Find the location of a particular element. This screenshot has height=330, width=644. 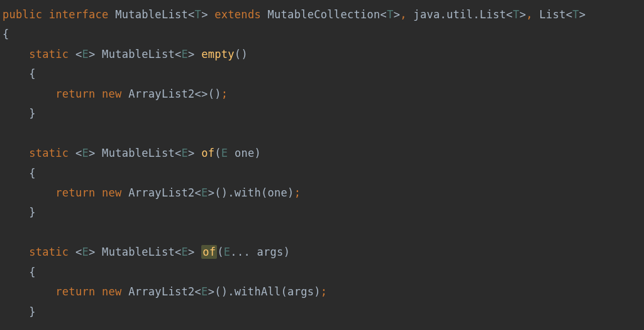

code-line-declaration: public interface MutableList<T> extends … is located at coordinates (322, 15).